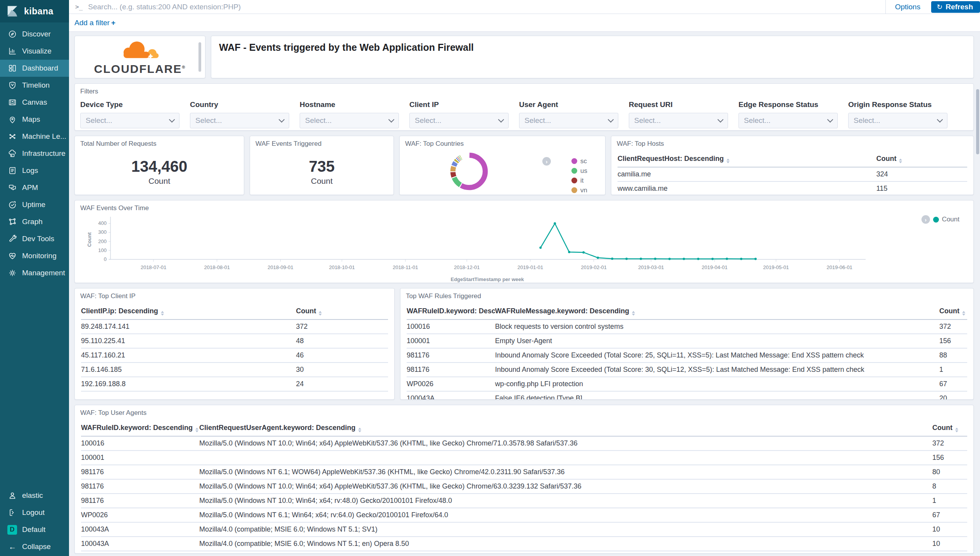  I want to click on column-header: ClientRequestUserAgent.keyword: Descendi…, so click(566, 428).